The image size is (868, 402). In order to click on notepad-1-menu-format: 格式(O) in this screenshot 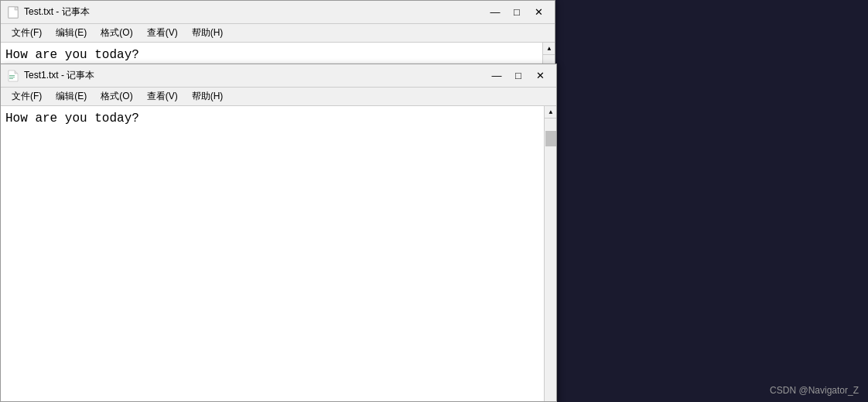, I will do `click(116, 33)`.